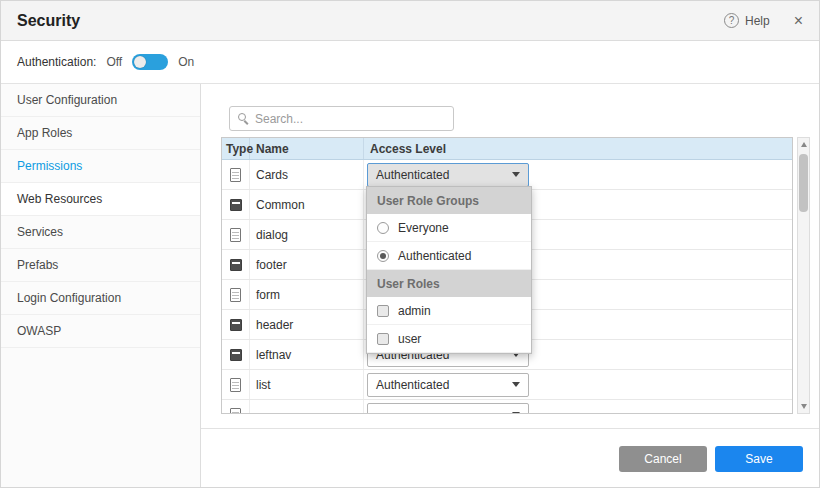 This screenshot has width=820, height=488. What do you see at coordinates (307, 324) in the screenshot?
I see `resource-name: header` at bounding box center [307, 324].